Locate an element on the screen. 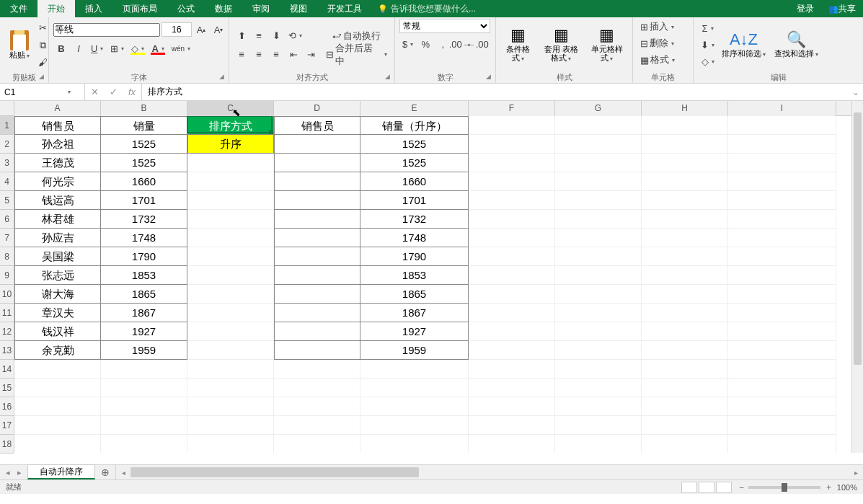 Image resolution: width=863 pixels, height=504 pixels. cell-H11 is located at coordinates (685, 313).